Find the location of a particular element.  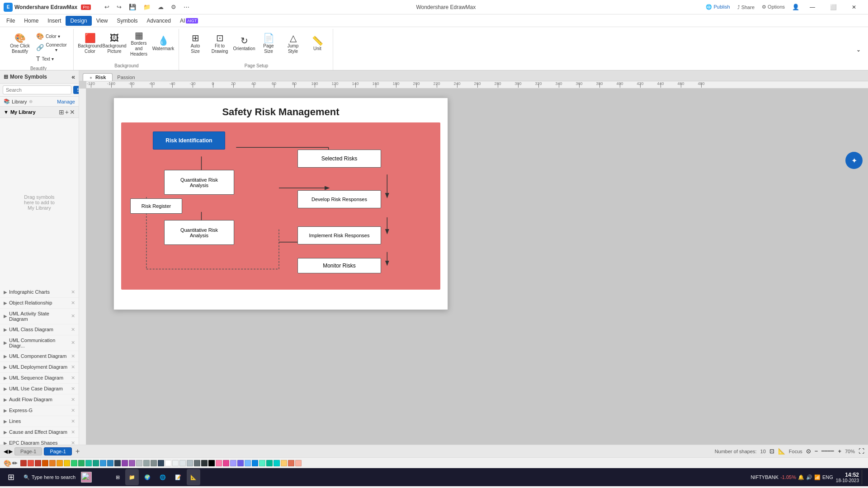

node-risk-identification: Risk Identification is located at coordinates (189, 141).